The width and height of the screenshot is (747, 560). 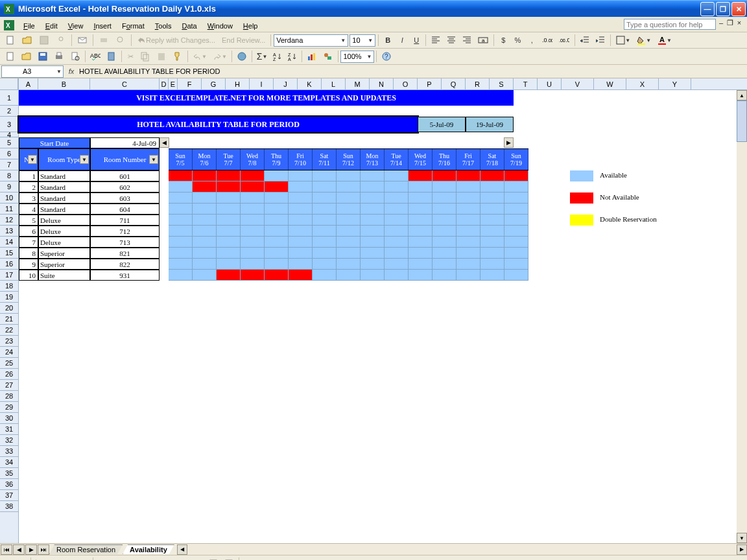 What do you see at coordinates (64, 84) in the screenshot?
I see `col-header-B: B` at bounding box center [64, 84].